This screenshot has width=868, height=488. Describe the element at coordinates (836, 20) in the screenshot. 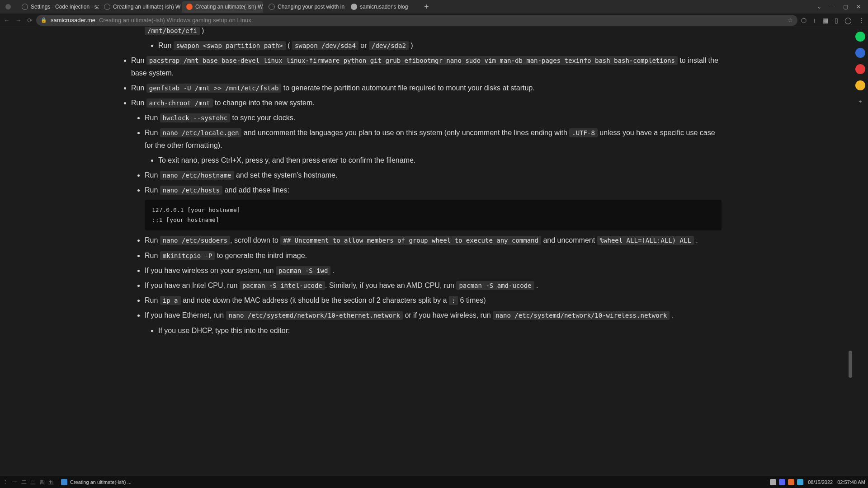

I see `sidepanel-icon: ▯` at that location.